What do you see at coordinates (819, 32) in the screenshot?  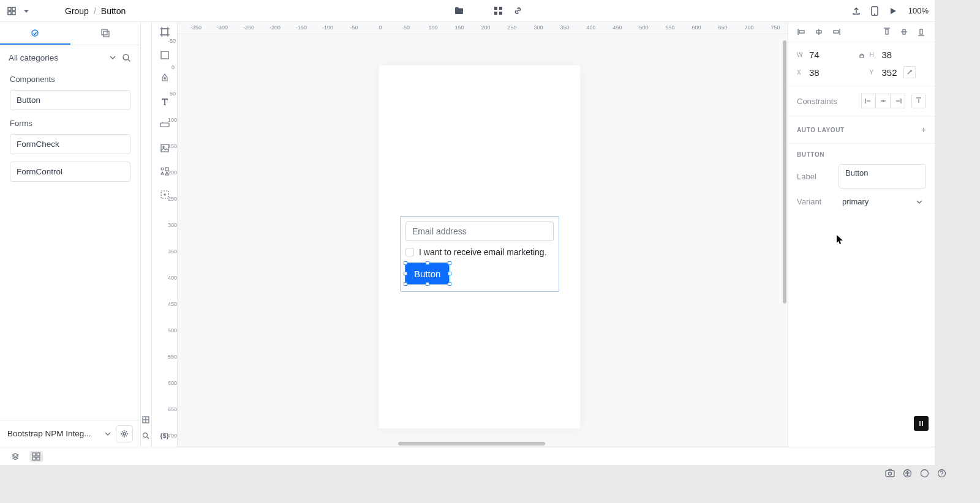 I see `align-center-h-icon` at bounding box center [819, 32].